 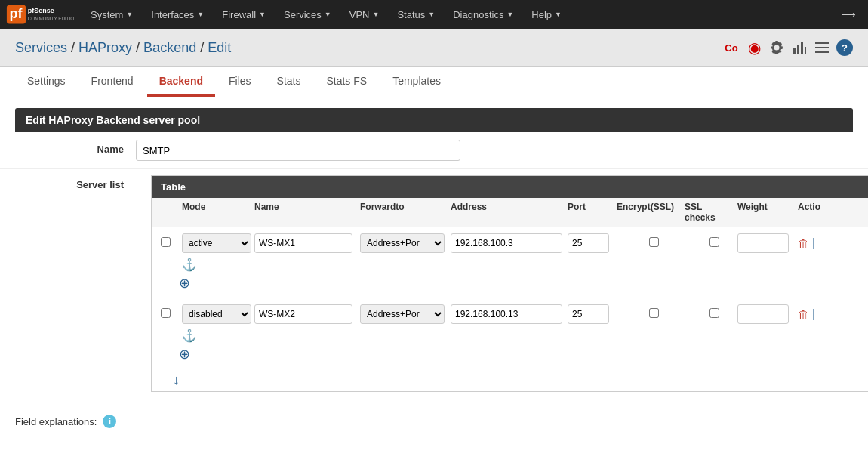 What do you see at coordinates (40, 14) in the screenshot?
I see `brand: pf pfSense COMMUNITY EDITION` at bounding box center [40, 14].